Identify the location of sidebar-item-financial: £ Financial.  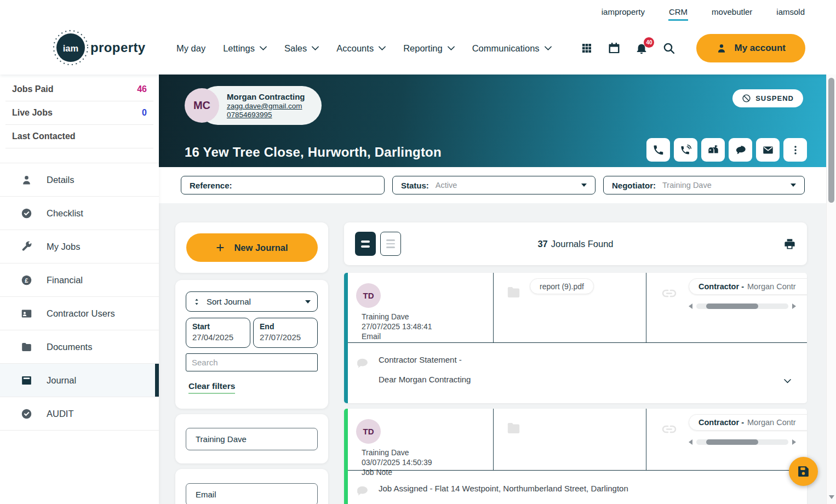
(79, 280).